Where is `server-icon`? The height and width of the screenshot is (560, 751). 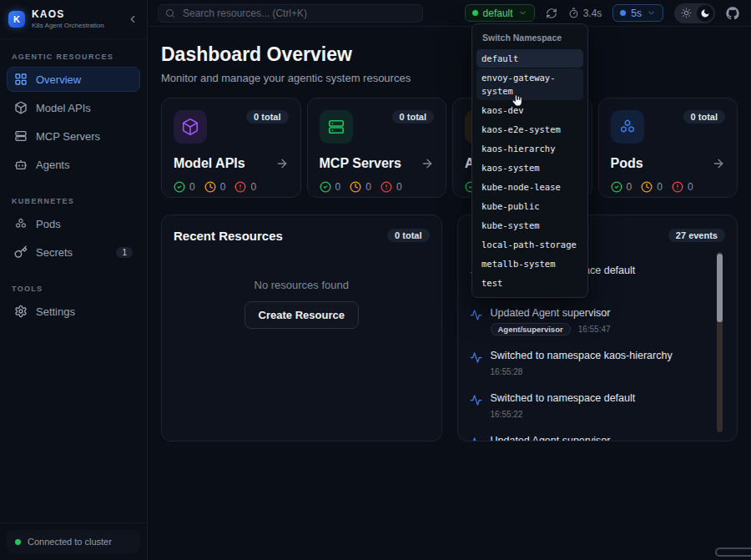 server-icon is located at coordinates (21, 136).